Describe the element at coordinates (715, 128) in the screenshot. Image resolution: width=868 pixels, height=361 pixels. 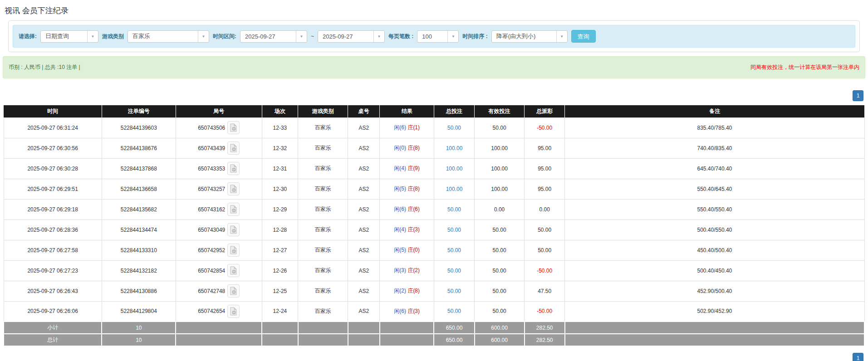
I see `cell-remark: 835.40/785.40` at that location.